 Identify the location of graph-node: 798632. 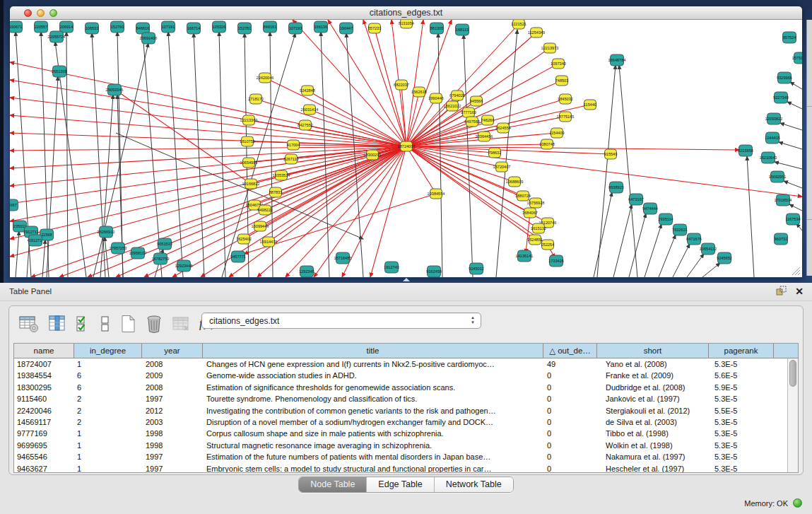
(495, 153).